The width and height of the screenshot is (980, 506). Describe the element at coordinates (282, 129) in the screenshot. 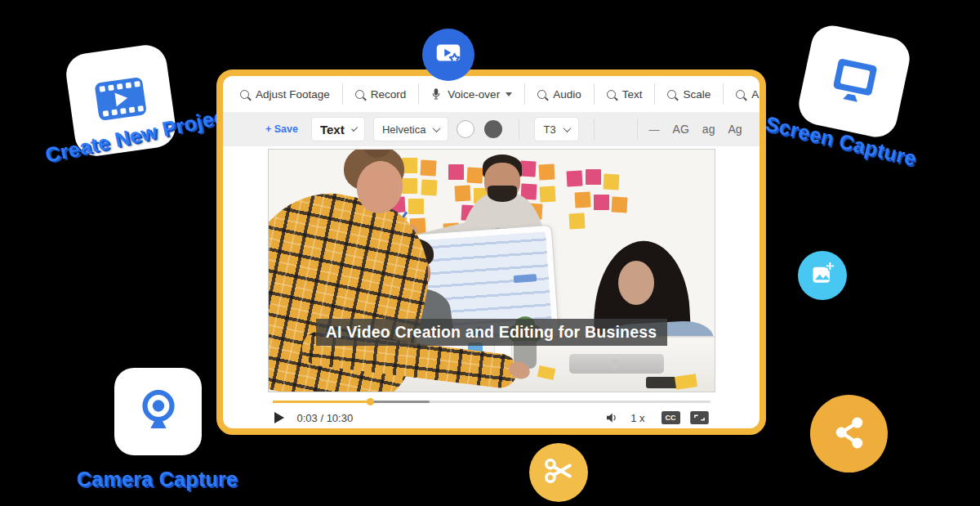

I see `save-button: + Save` at that location.